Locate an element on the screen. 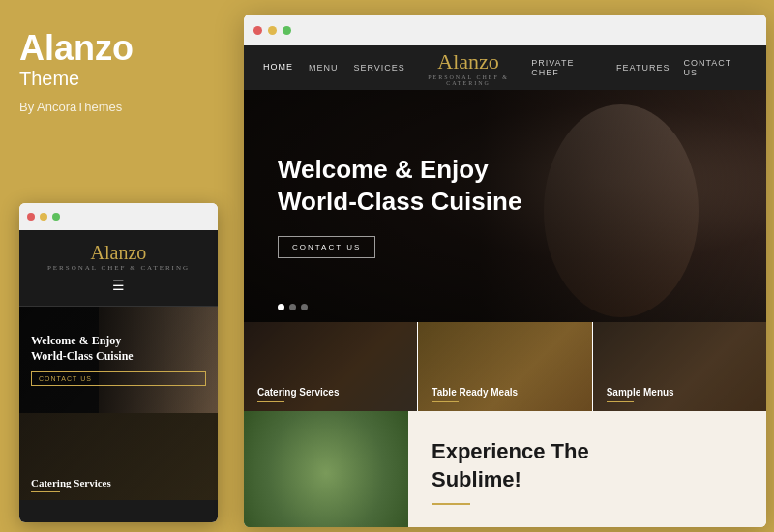  bottom-food-bg is located at coordinates (326, 469).